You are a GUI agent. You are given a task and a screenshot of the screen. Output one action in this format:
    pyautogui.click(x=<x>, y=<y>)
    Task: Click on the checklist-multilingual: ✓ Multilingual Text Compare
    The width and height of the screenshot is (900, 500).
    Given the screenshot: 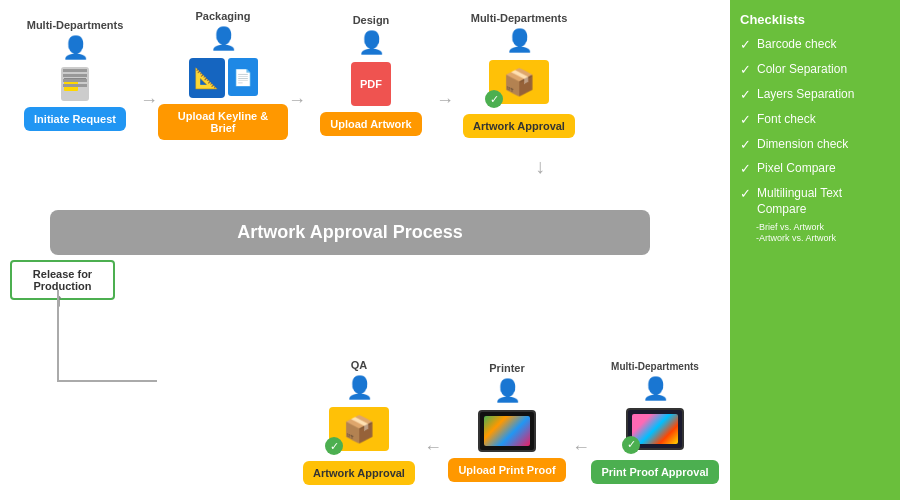 What is the action you would take?
    pyautogui.click(x=815, y=202)
    